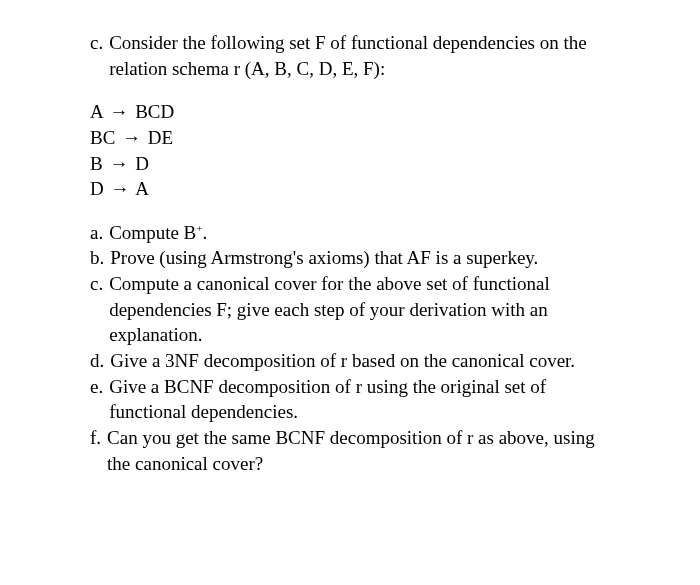 This screenshot has height=585, width=700. What do you see at coordinates (96, 112) in the screenshot?
I see `fd-left: A` at bounding box center [96, 112].